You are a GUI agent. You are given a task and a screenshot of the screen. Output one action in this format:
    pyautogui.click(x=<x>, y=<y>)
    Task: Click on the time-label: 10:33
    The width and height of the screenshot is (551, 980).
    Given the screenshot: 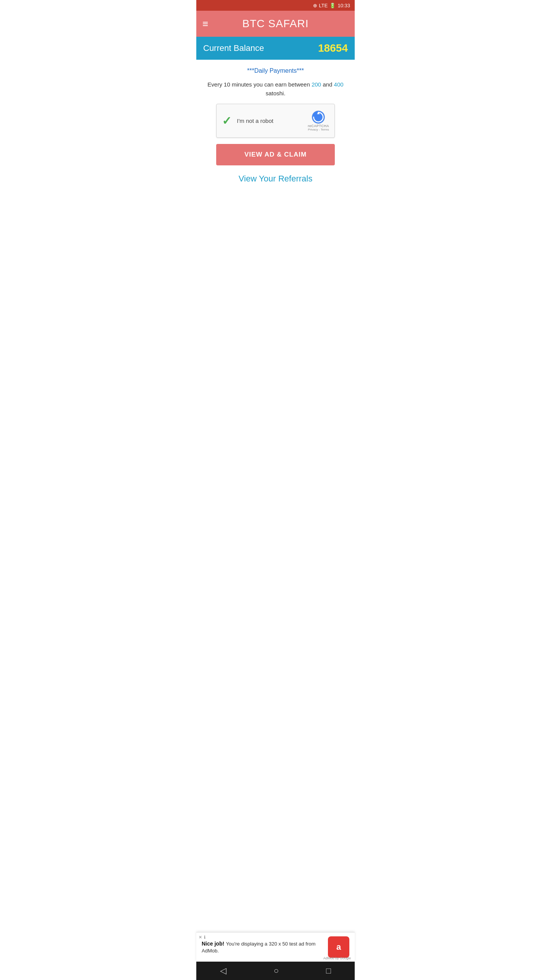 What is the action you would take?
    pyautogui.click(x=344, y=5)
    